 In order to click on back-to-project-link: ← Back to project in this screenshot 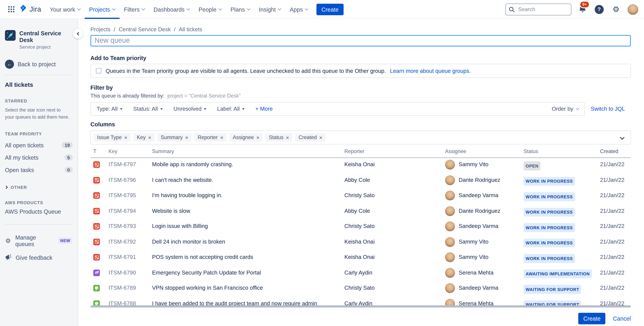, I will do `click(39, 64)`.